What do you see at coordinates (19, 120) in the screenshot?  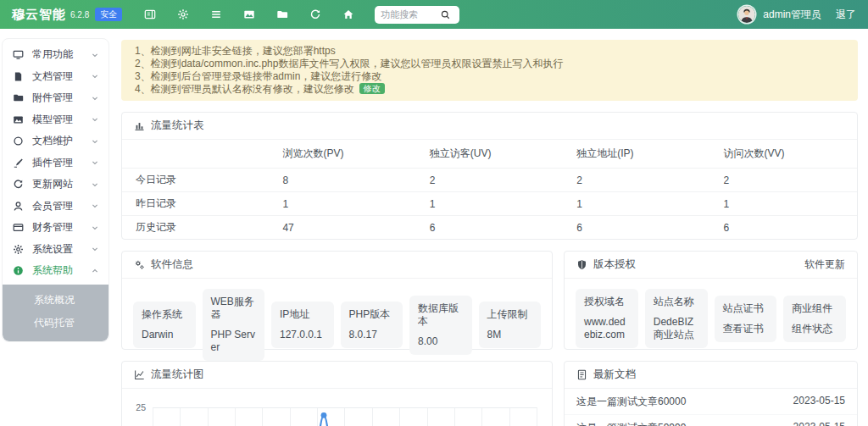 I see `image-icon` at bounding box center [19, 120].